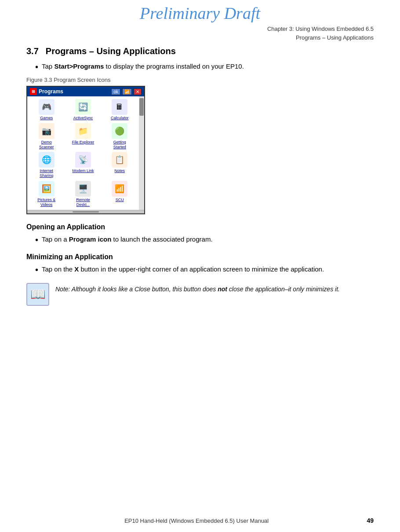  What do you see at coordinates (200, 12) in the screenshot?
I see `page-header: Preliminary Draft` at bounding box center [200, 12].